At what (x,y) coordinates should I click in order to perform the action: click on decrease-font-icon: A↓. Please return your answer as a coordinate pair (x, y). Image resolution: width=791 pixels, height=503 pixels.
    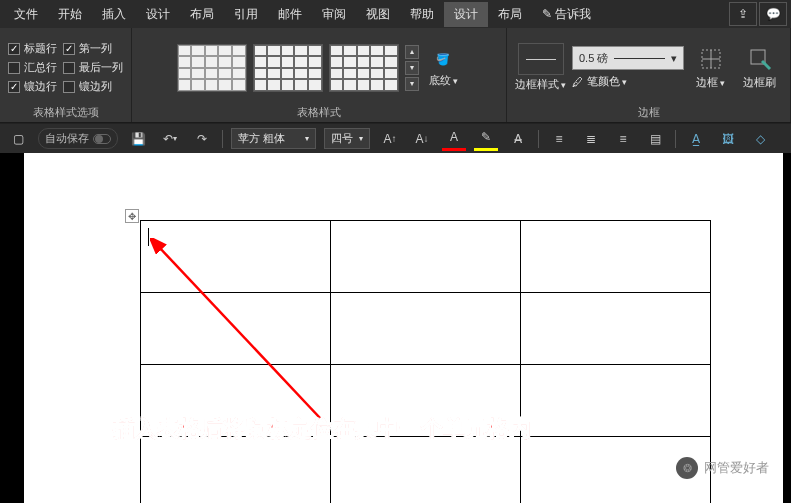
    Looking at the image, I should click on (422, 139).